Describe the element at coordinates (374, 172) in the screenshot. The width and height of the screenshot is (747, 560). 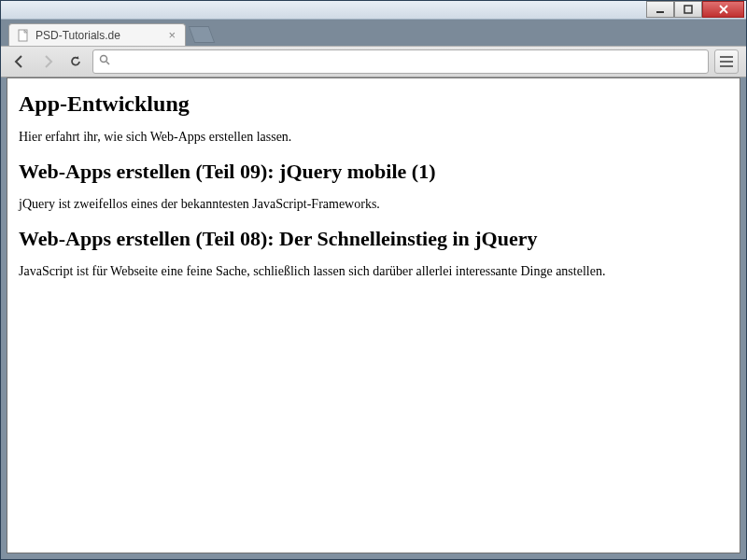
I see `article-heading: Web-Apps erstellen (Teil 09): jQuery mob…` at that location.